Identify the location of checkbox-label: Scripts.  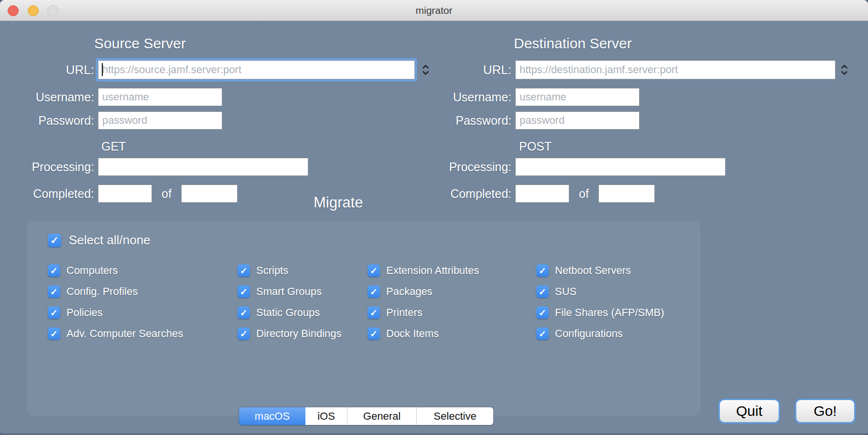
(272, 271).